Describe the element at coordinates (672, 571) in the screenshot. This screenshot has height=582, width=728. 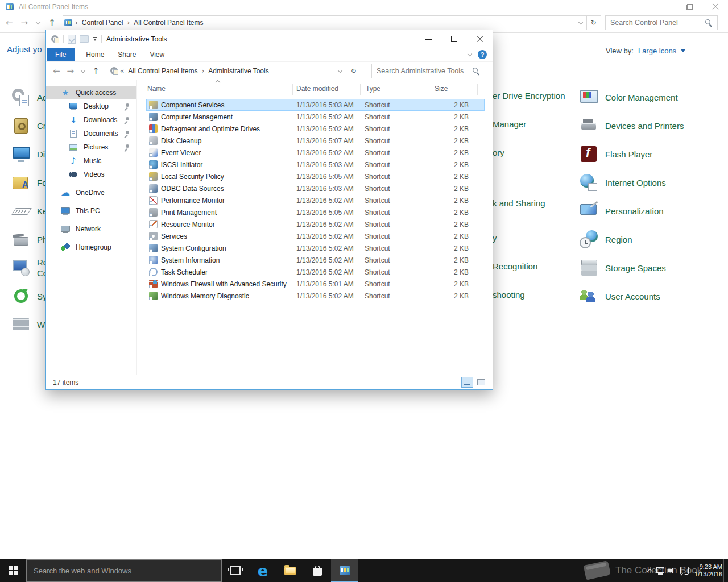
I see `volume-icon` at that location.